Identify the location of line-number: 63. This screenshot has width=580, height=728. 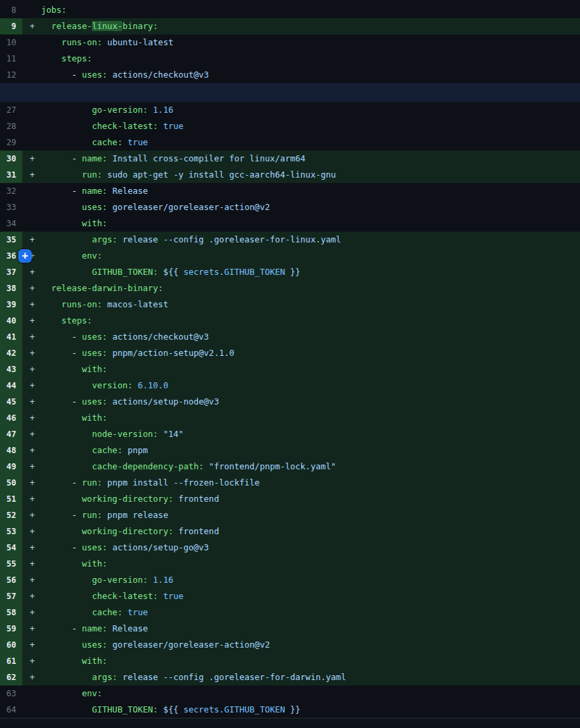
(11, 694).